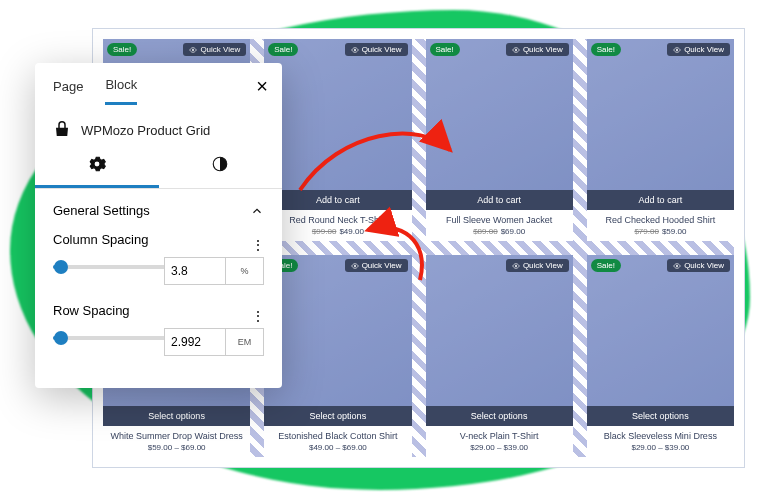  What do you see at coordinates (660, 436) in the screenshot?
I see `product-name: Black Sleeveless Mini Dress` at bounding box center [660, 436].